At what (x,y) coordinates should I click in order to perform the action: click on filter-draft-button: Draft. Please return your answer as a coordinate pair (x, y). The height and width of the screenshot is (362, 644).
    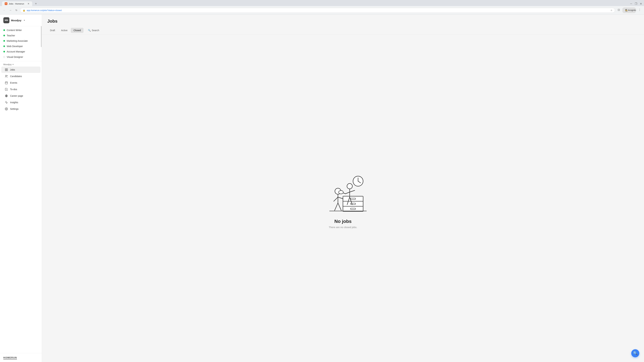
    Looking at the image, I should click on (52, 30).